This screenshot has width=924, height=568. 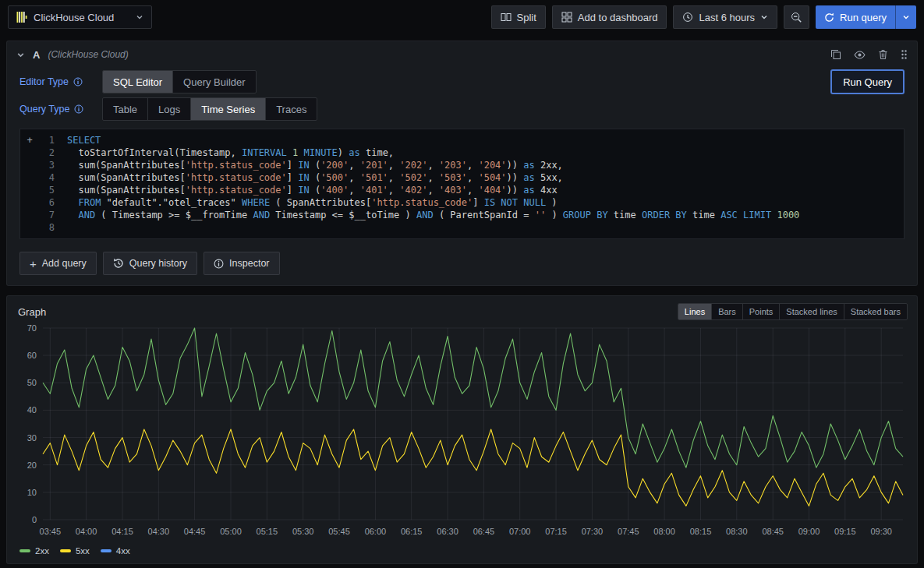 What do you see at coordinates (628, 531) in the screenshot?
I see `svg-text: 07:45` at bounding box center [628, 531].